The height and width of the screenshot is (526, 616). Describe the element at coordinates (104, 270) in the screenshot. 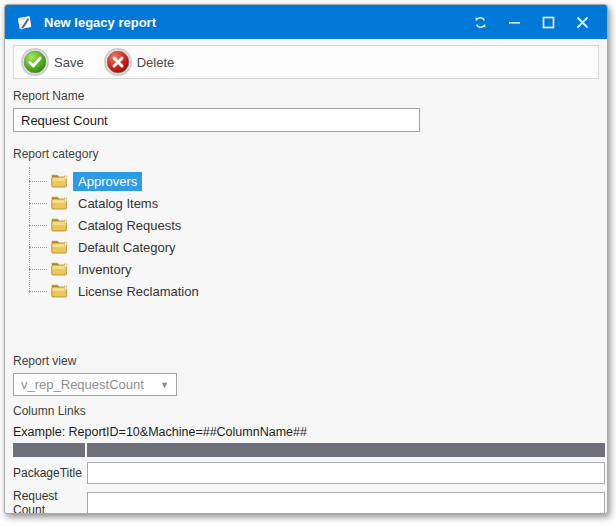

I see `tree-item-label: Inventory` at that location.